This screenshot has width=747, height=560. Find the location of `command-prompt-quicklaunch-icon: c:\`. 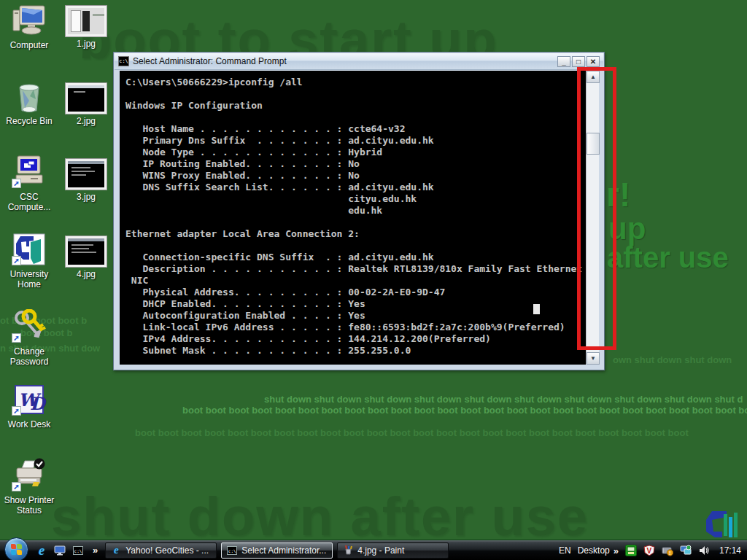

command-prompt-quicklaunch-icon: c:\ is located at coordinates (78, 551).